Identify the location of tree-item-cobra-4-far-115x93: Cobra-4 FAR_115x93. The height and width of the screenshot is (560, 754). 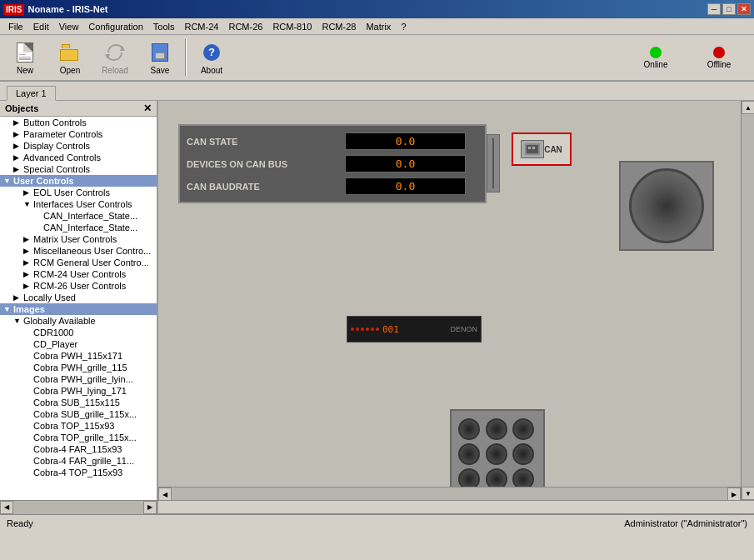
(78, 449).